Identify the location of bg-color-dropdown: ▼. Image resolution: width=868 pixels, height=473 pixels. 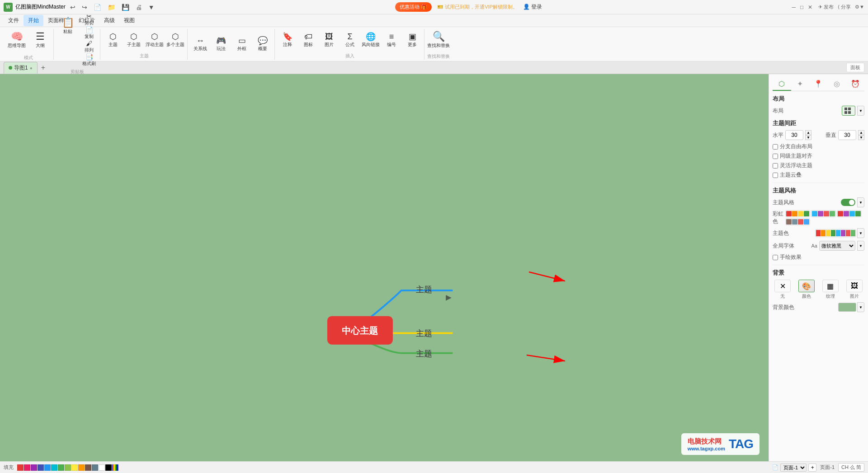
(861, 307).